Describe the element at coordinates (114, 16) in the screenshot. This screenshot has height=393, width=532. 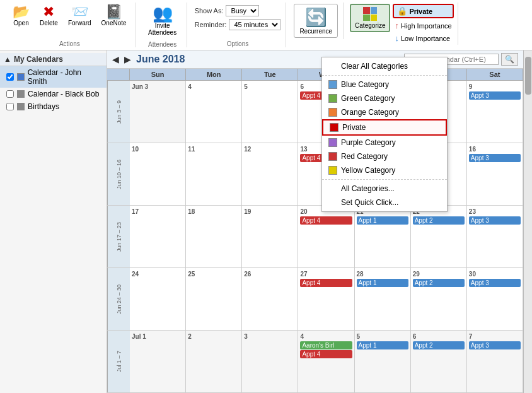
I see `onenote-button: 📓 OneNote` at that location.